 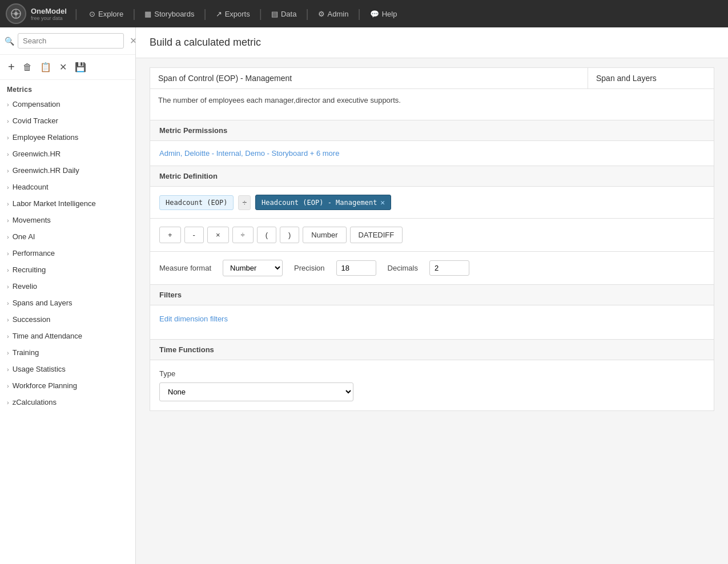 What do you see at coordinates (16, 14) in the screenshot?
I see `logo-svg` at bounding box center [16, 14].